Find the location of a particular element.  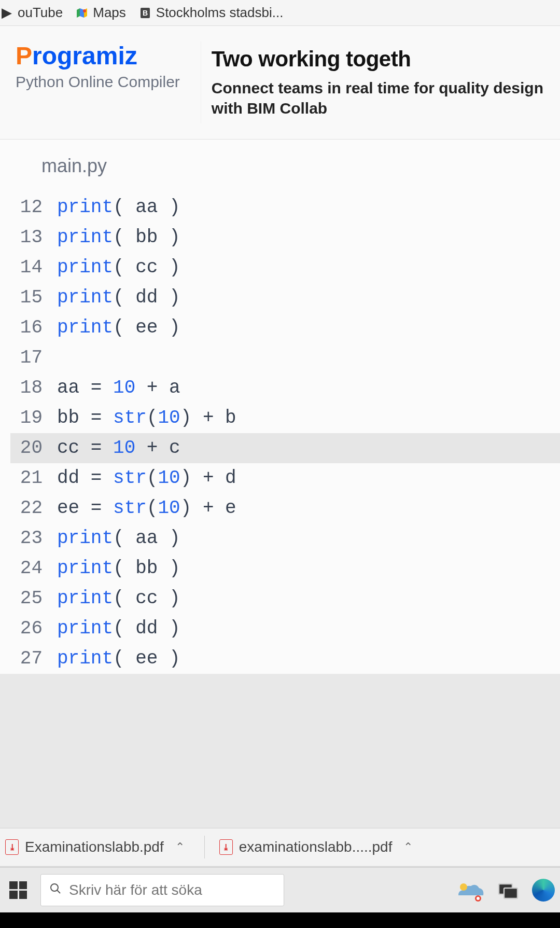

code-line: 18aa = 10 + a is located at coordinates (285, 388).